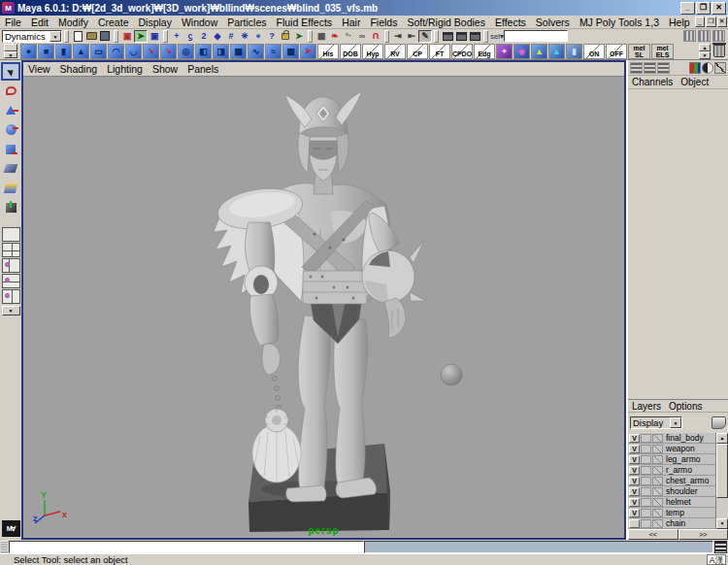 Image resolution: width=728 pixels, height=565 pixels. I want to click on rotate-tool, so click(11, 130).